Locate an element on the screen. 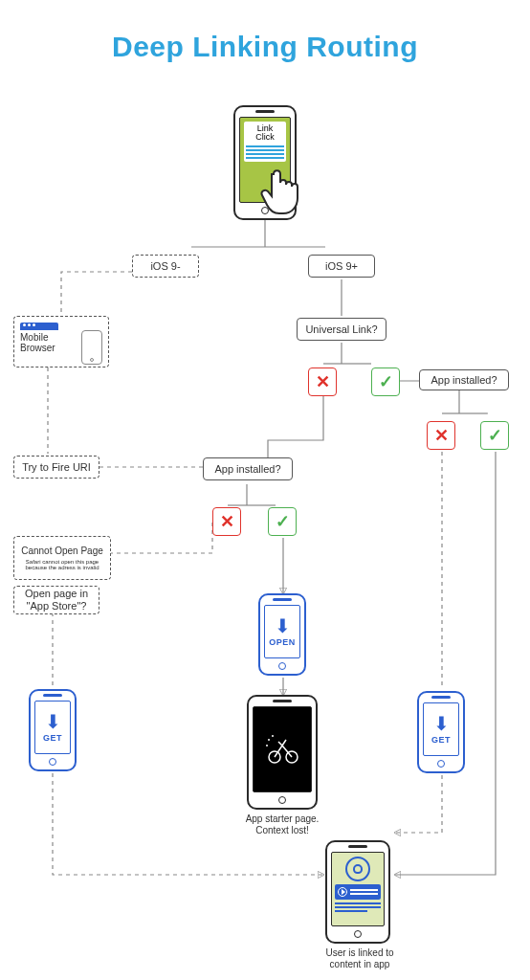 The height and width of the screenshot is (980, 530). node-try-fire-uri: Try to Fire URI is located at coordinates (56, 467).